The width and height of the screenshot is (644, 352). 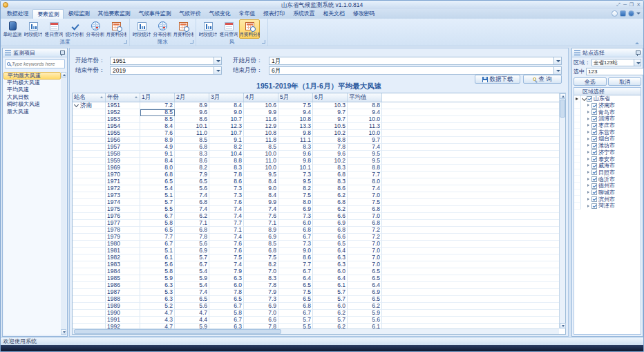 I want to click on table-row: 1977 5.8 7.1 7.7 7.1 6.0 6.9 6.8, so click(x=316, y=223).